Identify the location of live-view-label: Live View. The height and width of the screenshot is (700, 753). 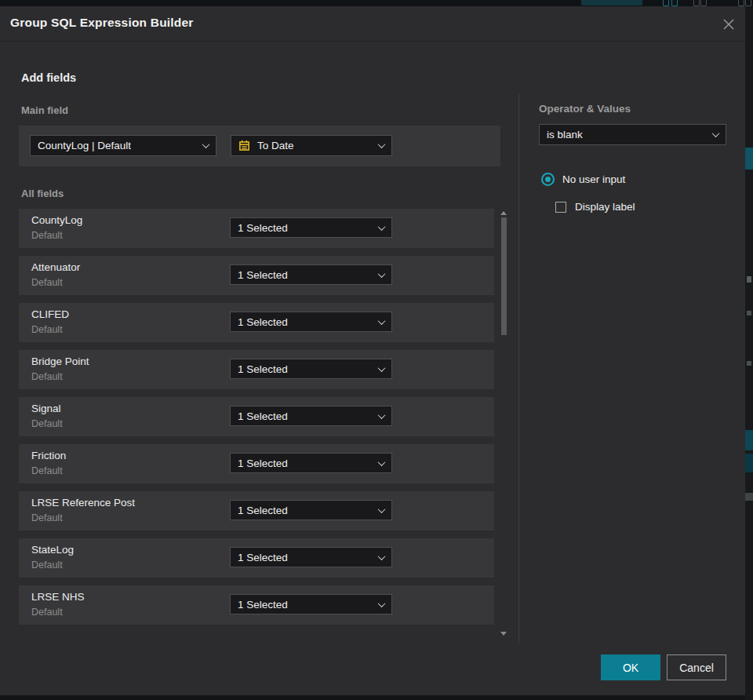
(617, 1).